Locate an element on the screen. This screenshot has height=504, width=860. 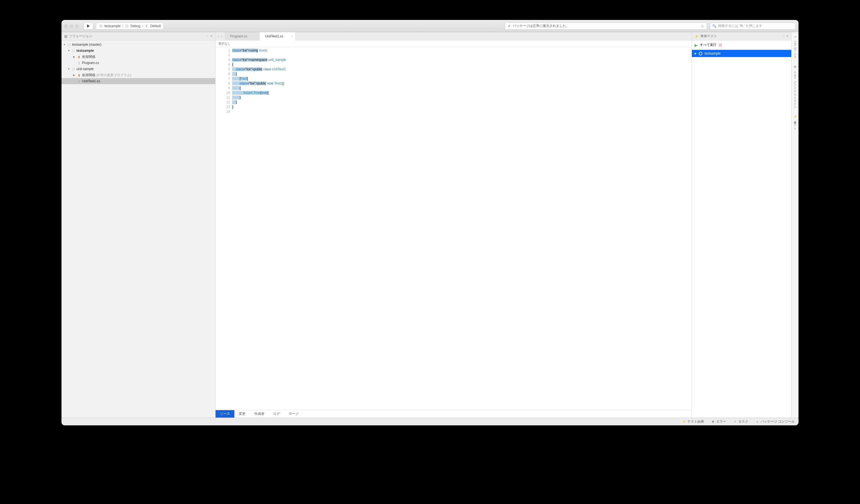
tree-root: ▼ ▢ testsample (master) is located at coordinates (139, 45).